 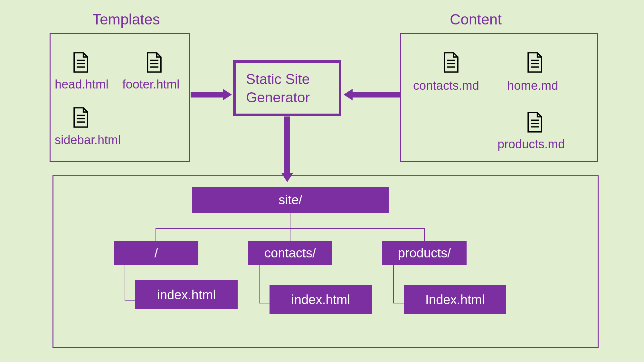 I want to click on generator-box: Static Site Generator, so click(x=287, y=88).